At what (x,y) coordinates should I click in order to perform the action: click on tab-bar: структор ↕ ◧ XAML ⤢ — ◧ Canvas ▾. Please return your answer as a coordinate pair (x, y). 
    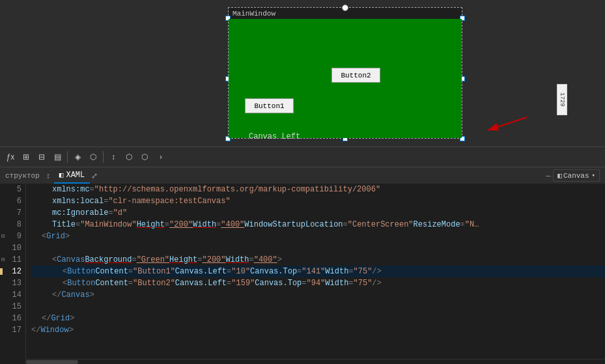
    Looking at the image, I should click on (302, 176).